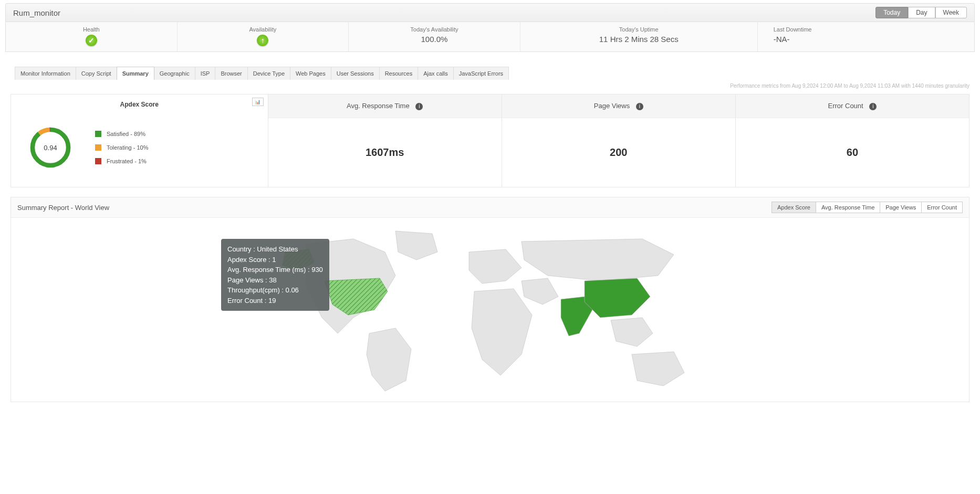 Image resolution: width=980 pixels, height=494 pixels. I want to click on tooltip-throughput: Throughput(cpm) : 0.06, so click(275, 290).